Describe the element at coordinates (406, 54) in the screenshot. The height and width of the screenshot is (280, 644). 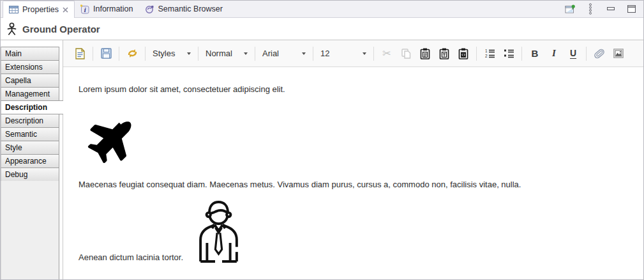
I see `copy-button` at that location.